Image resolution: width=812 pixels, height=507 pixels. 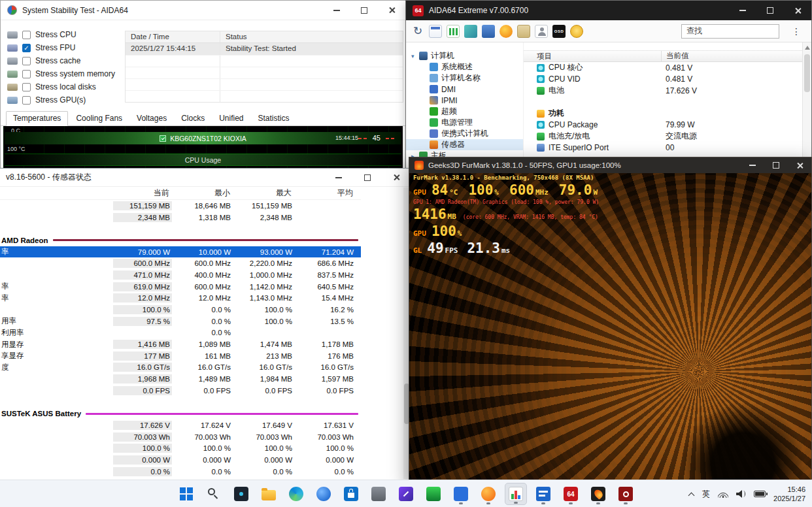 I want to click on sensor-row: 1,968 MB1,489 MB1,984 MB1,597 MB, so click(x=180, y=379).